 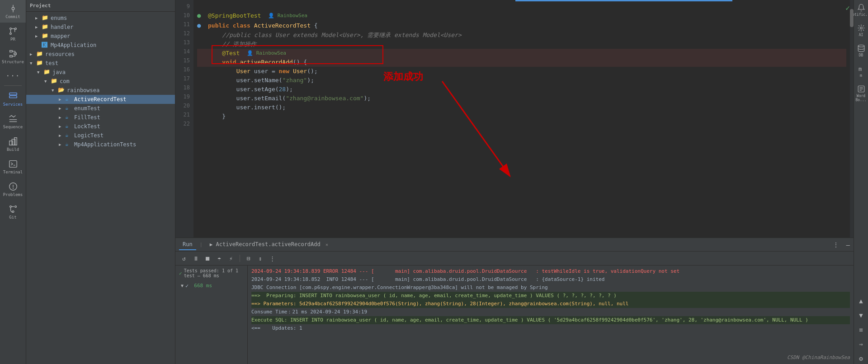 I want to click on tree-item-handler: ▶ 📁 handler, so click(x=100, y=27).